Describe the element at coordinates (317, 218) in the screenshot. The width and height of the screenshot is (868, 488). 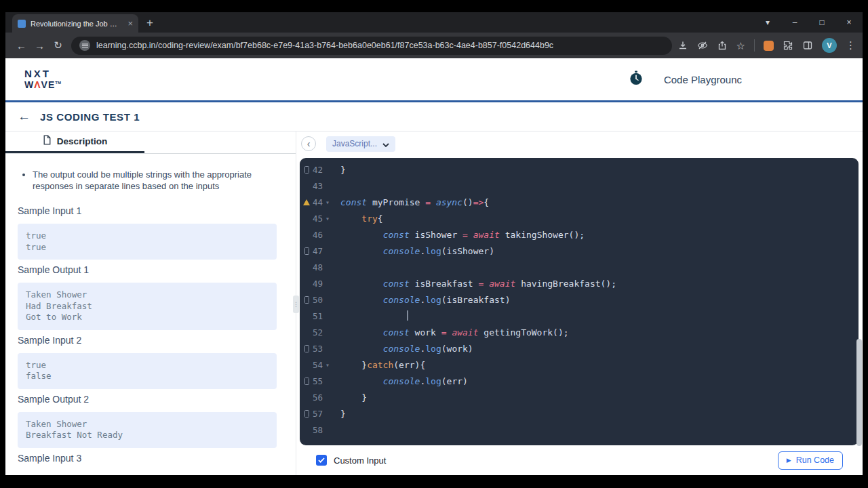
I see `line-number: 45` at that location.